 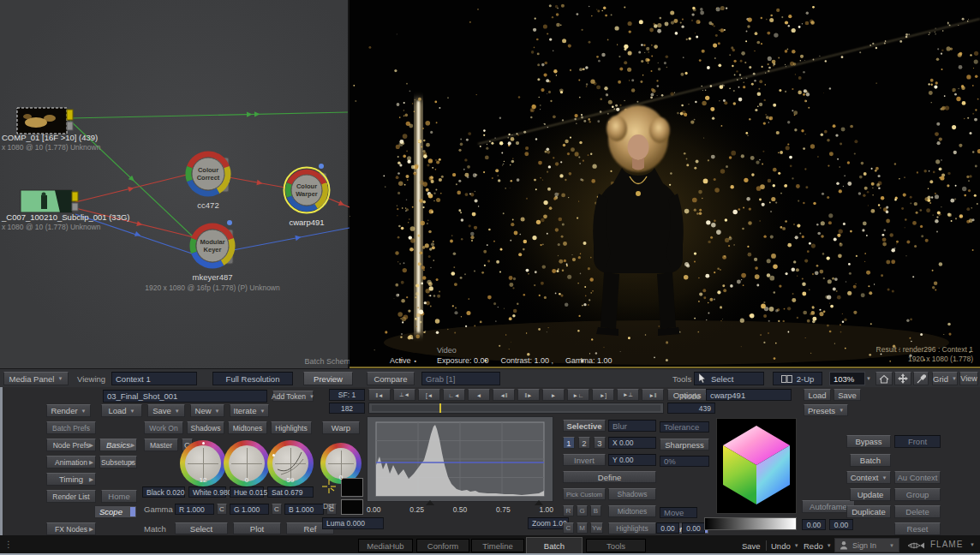 I want to click on scope-toggle: Scope, so click(x=116, y=512).